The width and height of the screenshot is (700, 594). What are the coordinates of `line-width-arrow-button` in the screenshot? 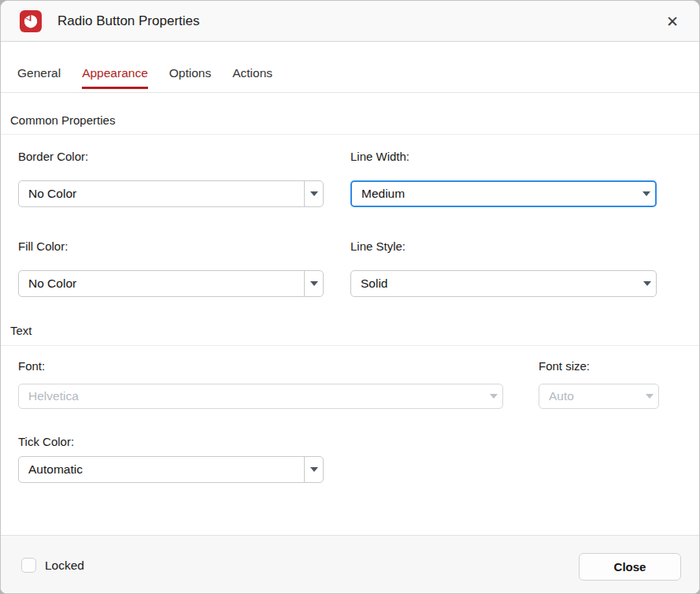 It's located at (646, 194).